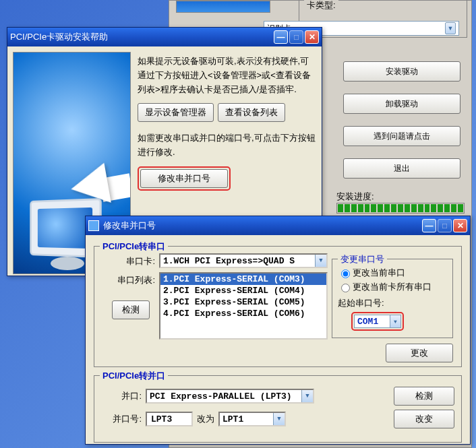 This screenshot has height=448, width=476. What do you see at coordinates (252, 419) in the screenshot?
I see `par-changeto-select: LPT1 ▼` at bounding box center [252, 419].